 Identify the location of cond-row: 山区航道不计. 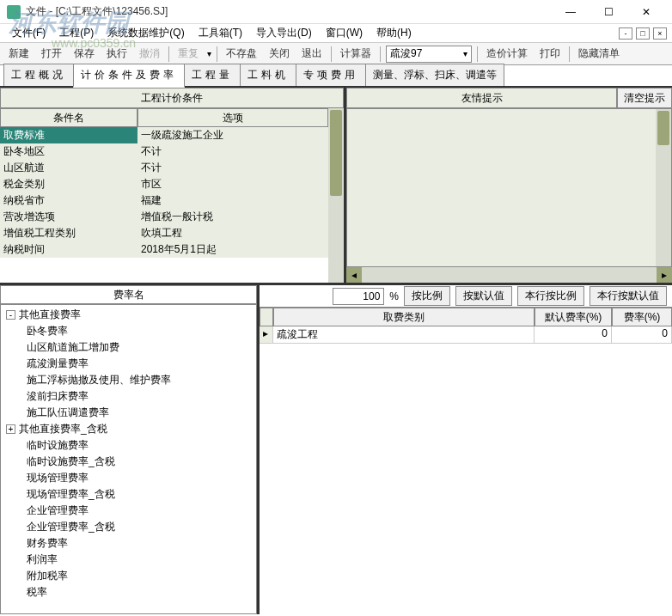
(164, 168).